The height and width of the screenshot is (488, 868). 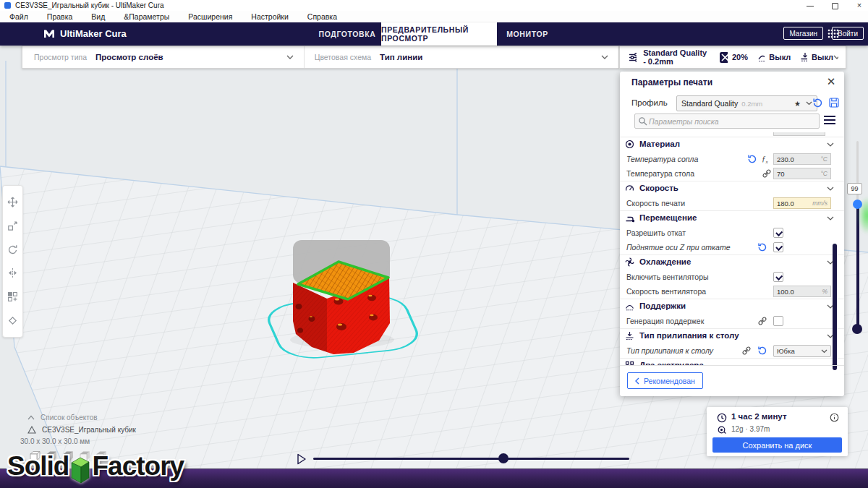 I want to click on print-time-estimate: 1 час 2 минут, so click(x=760, y=416).